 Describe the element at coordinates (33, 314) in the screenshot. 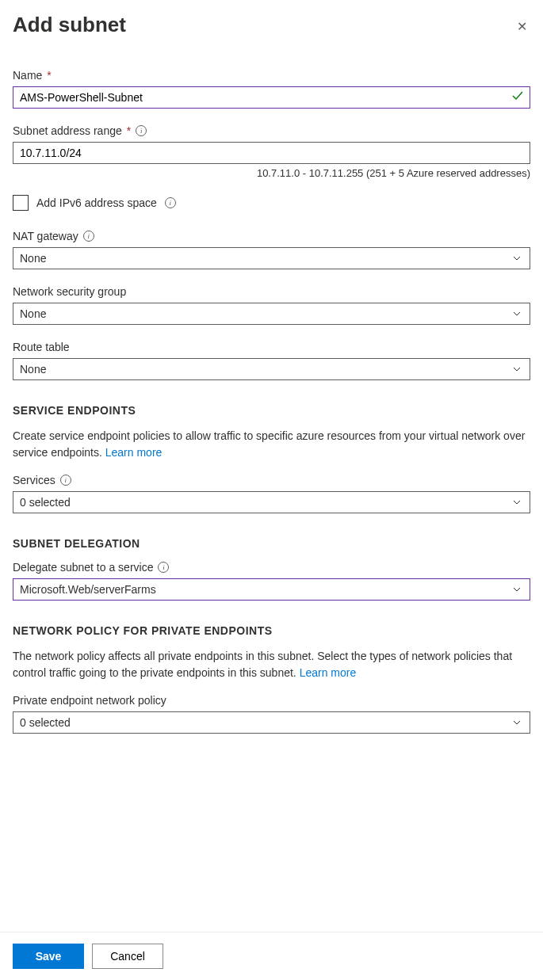

I see `nsg-value: None` at that location.